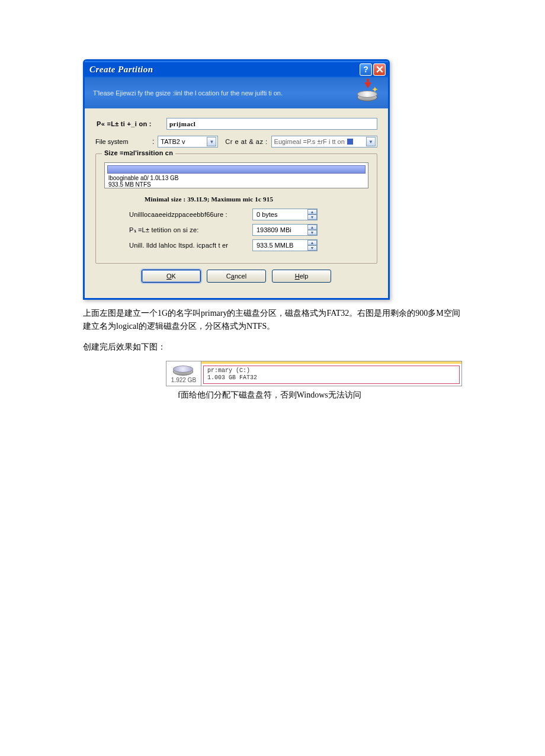 The width and height of the screenshot is (545, 756). What do you see at coordinates (142, 185) in the screenshot?
I see `bar-line2: 933.5 MB NTFS` at bounding box center [142, 185].